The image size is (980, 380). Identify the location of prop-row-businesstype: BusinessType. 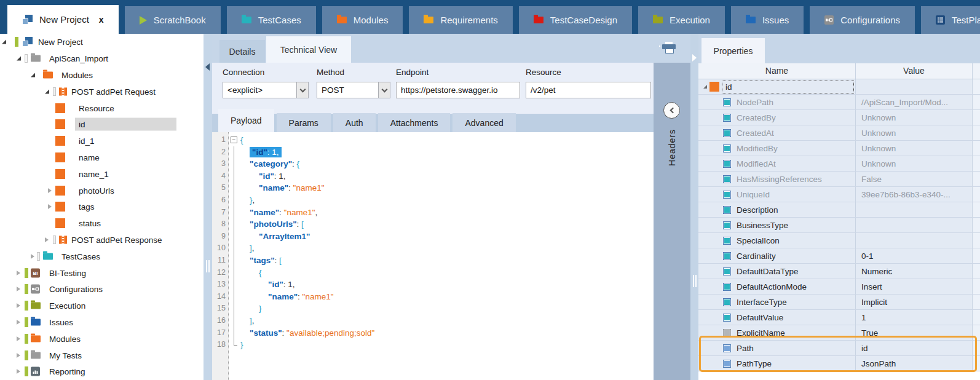
(839, 225).